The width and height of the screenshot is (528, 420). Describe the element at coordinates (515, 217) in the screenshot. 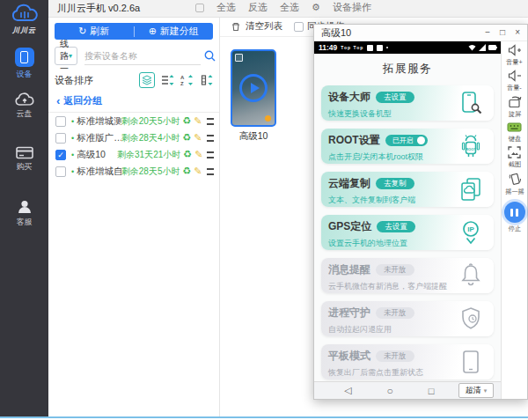

I see `stop-button: 停止` at that location.